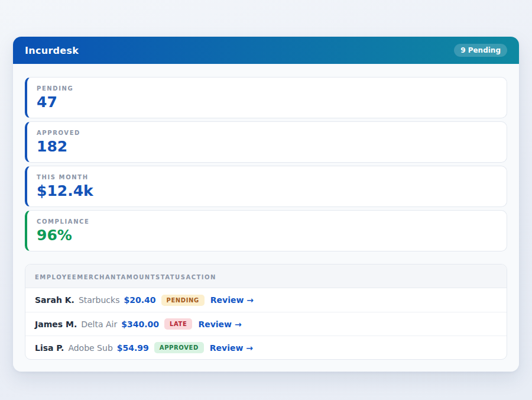 This screenshot has height=400, width=532. I want to click on stat-value: 47, so click(267, 102).